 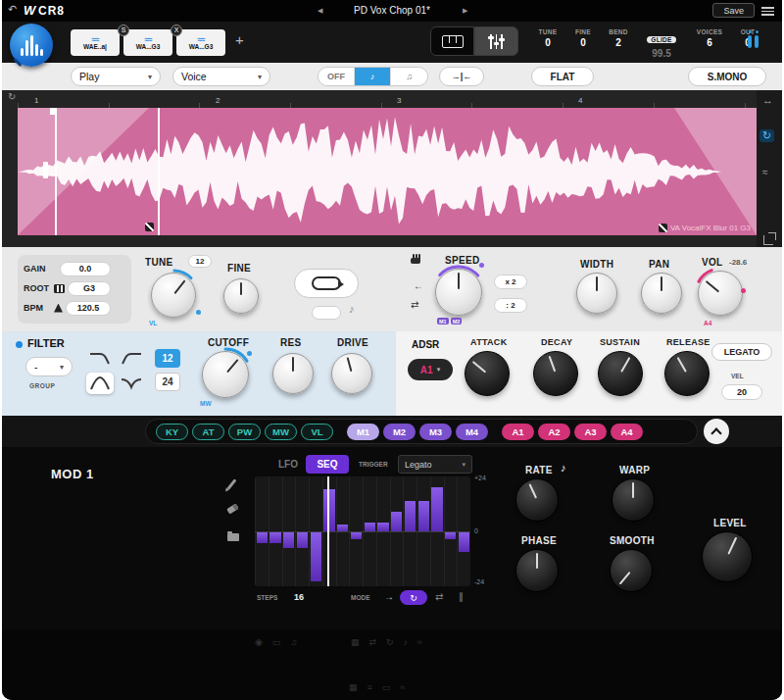 What do you see at coordinates (465, 11) in the screenshot?
I see `next-preset-icon: ▶` at bounding box center [465, 11].